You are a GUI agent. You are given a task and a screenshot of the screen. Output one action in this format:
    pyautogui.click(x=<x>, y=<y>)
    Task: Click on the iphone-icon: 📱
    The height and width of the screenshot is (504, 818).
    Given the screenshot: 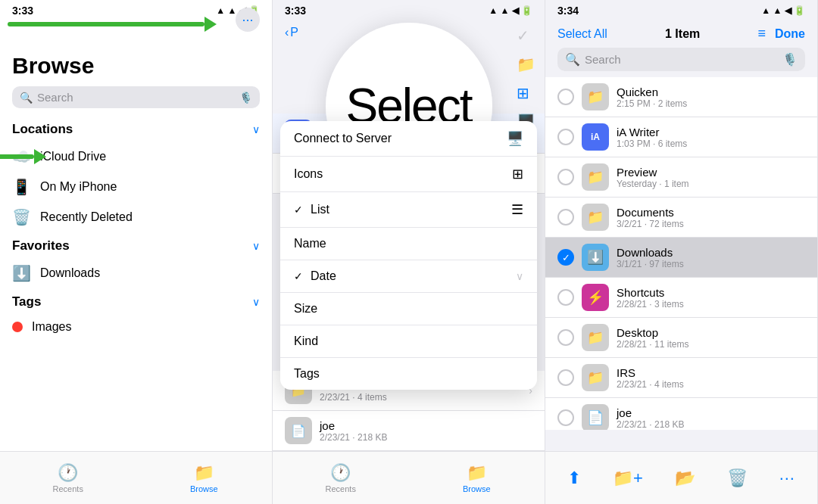 What is the action you would take?
    pyautogui.click(x=21, y=187)
    